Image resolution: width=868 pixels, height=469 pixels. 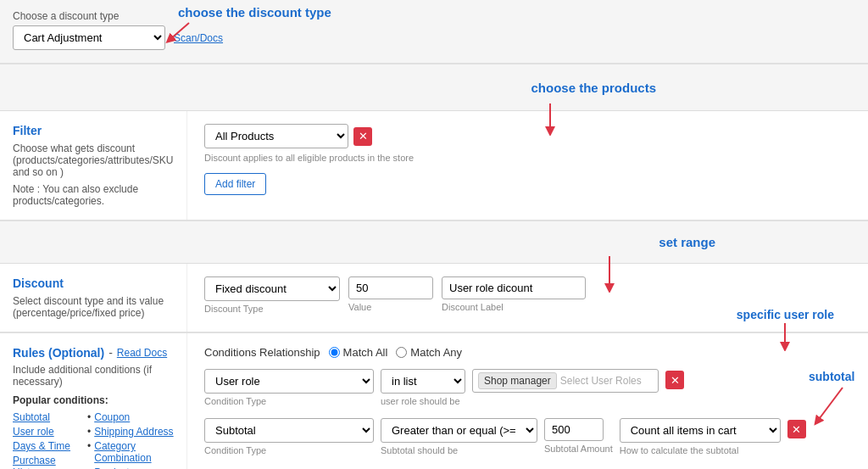 What do you see at coordinates (601, 381) in the screenshot?
I see `select-user-roles-placeholder: Select User Roles` at bounding box center [601, 381].